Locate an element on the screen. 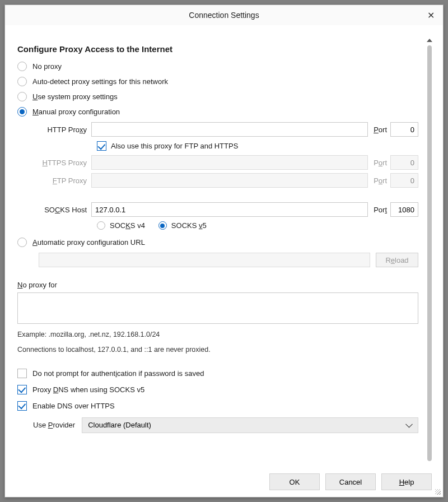  socks-version-row: SOCKS v4 SOCKS v5 is located at coordinates (228, 225).